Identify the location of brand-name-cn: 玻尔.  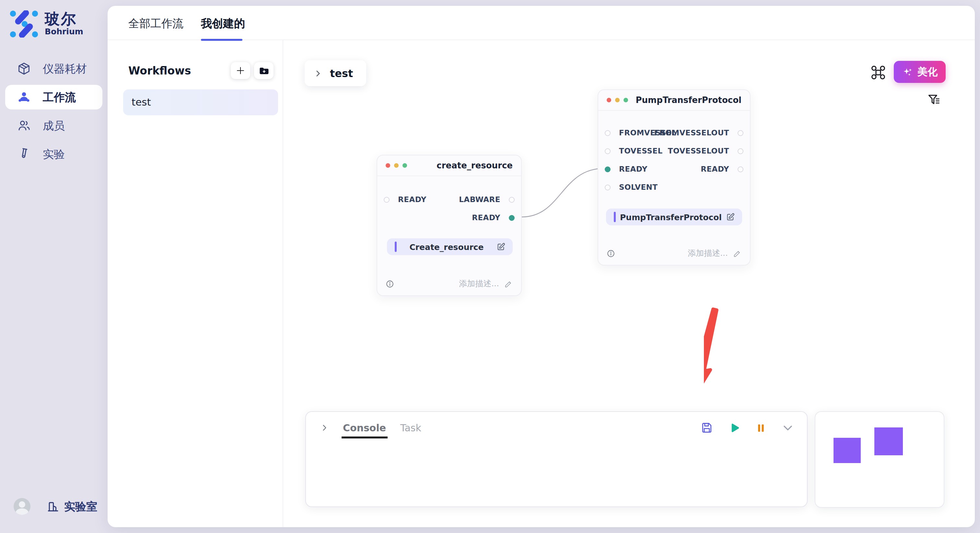
(64, 19).